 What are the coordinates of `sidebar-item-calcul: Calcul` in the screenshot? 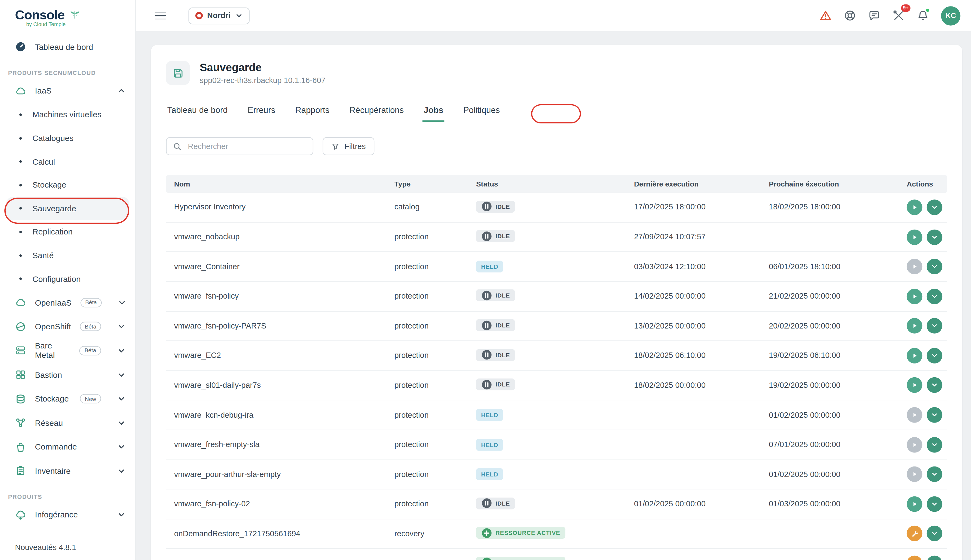 It's located at (68, 162).